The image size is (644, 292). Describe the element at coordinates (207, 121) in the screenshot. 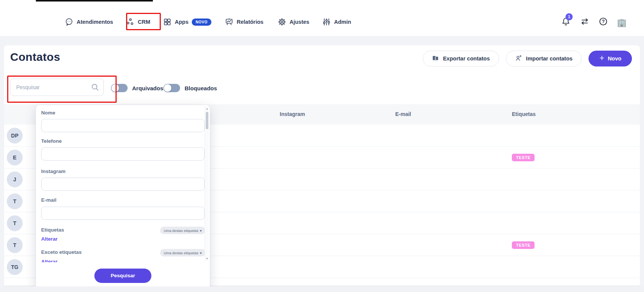

I see `scrollbar-thumb` at that location.